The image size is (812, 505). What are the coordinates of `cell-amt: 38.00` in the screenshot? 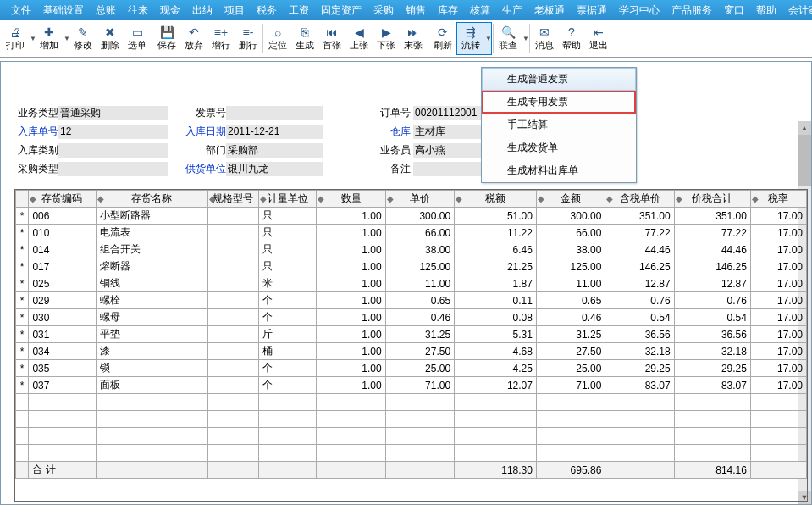 It's located at (571, 250).